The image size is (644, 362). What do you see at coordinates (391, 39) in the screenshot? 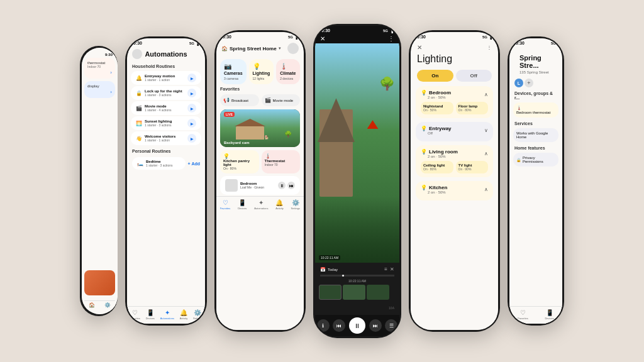
I see `menu-dots-p4: ⋮` at bounding box center [391, 39].